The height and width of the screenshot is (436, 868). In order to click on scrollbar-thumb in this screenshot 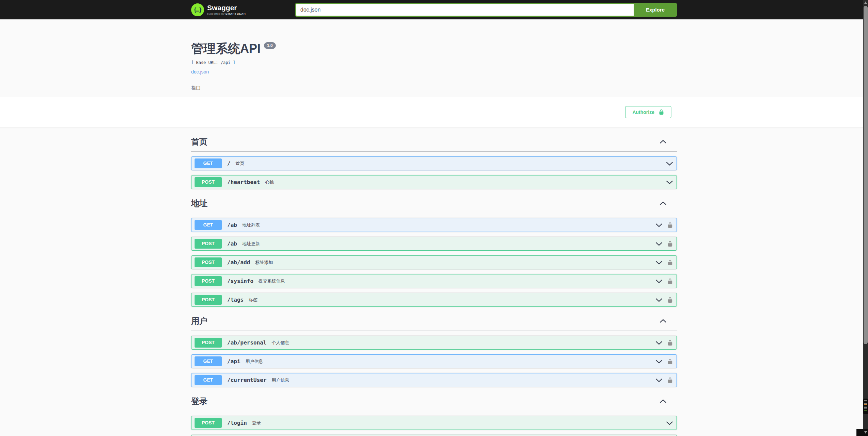, I will do `click(866, 175)`.